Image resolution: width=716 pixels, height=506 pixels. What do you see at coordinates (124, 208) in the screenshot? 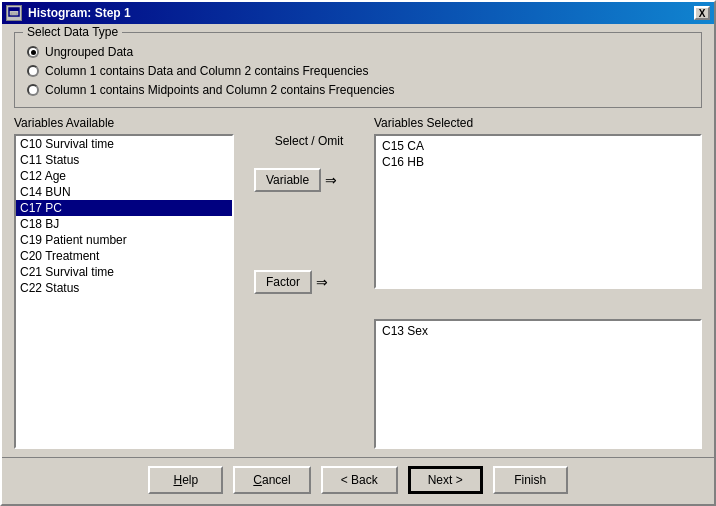
I see `list-item-selected: C17 PC` at bounding box center [124, 208].